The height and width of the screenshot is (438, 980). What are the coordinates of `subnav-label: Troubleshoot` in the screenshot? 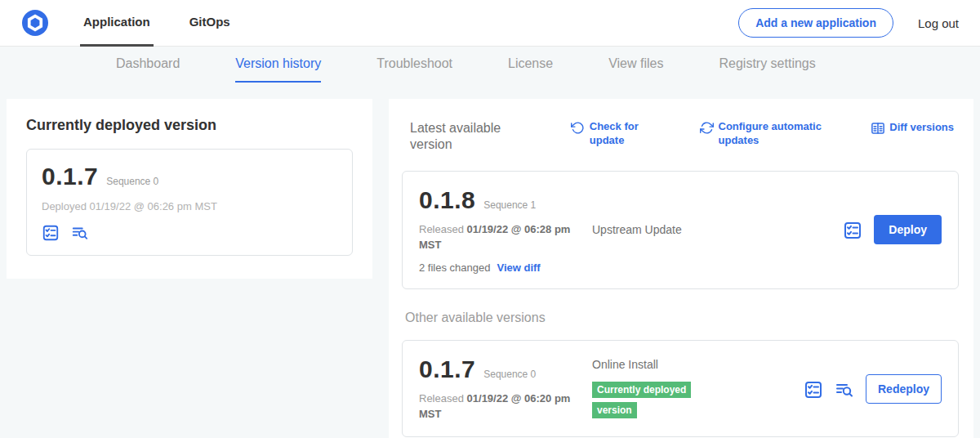 It's located at (415, 64).